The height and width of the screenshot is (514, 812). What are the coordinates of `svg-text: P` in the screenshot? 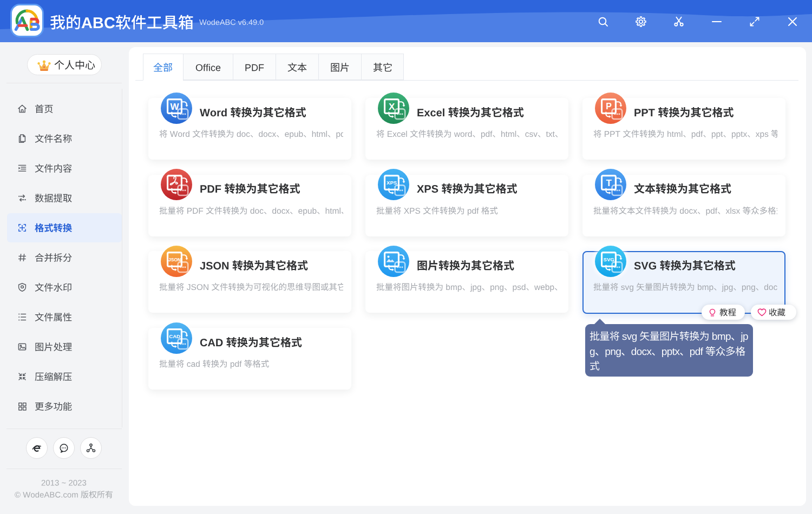 It's located at (608, 106).